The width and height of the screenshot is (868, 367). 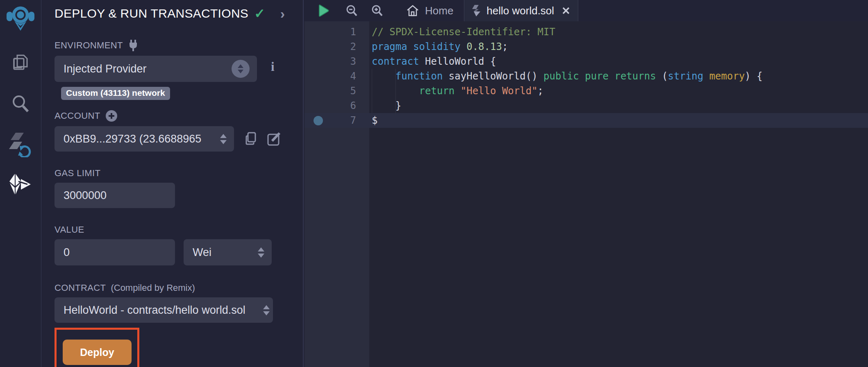 What do you see at coordinates (223, 252) in the screenshot?
I see `value-unit: Wei` at bounding box center [223, 252].